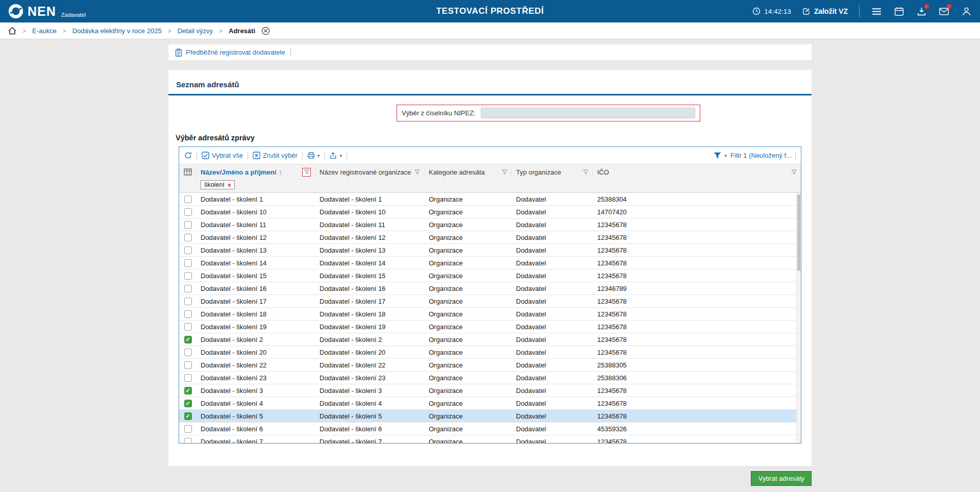  Describe the element at coordinates (490, 378) in the screenshot. I see `table-row: Dodavatel - školení 23 Dodavatel - škole…` at that location.